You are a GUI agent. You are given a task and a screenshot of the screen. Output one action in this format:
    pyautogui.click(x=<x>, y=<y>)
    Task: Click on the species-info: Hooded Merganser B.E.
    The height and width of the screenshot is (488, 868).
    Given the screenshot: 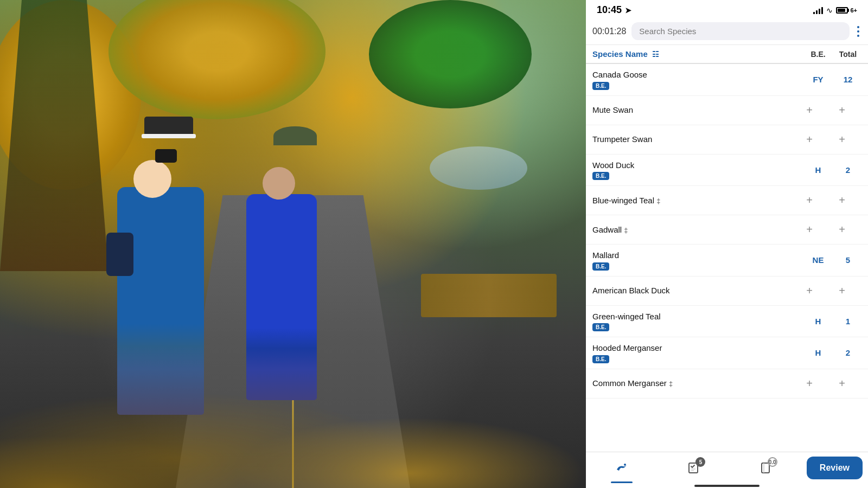 What is the action you would take?
    pyautogui.click(x=697, y=353)
    